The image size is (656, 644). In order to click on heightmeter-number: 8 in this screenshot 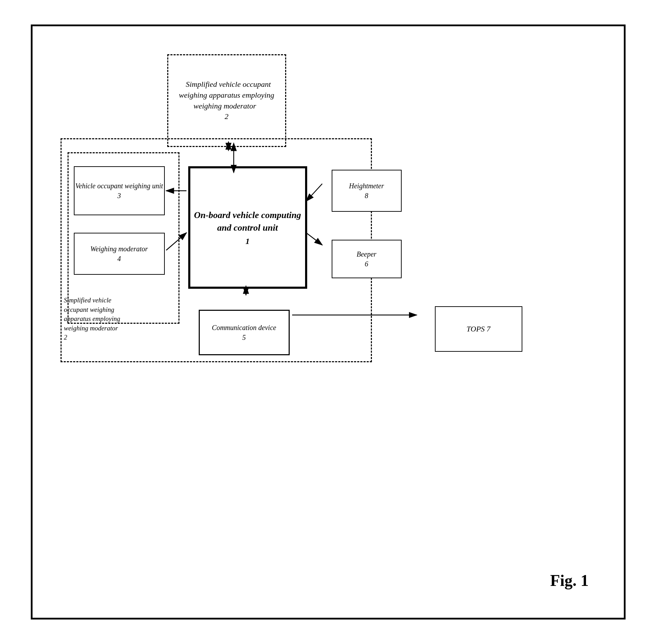, I will do `click(367, 196)`.